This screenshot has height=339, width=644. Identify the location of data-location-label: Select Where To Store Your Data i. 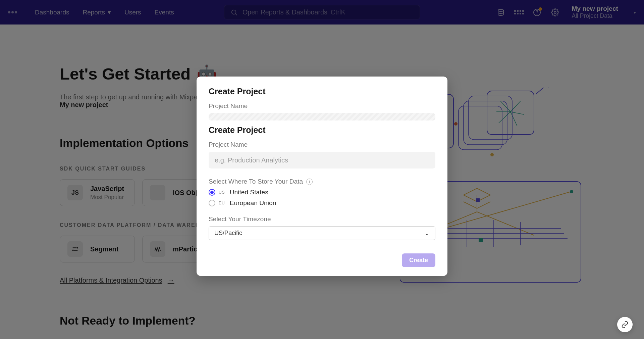
(322, 182).